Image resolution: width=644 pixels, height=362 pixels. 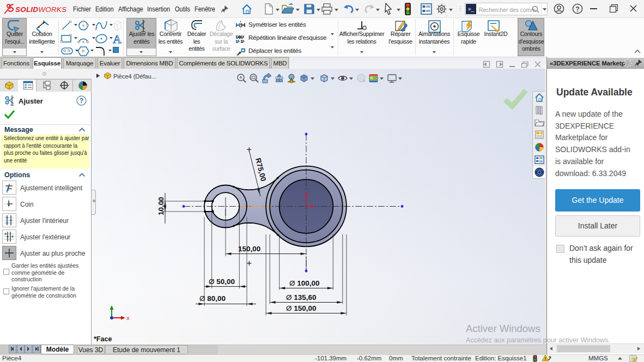 I want to click on svg-text: Ø 150,00, so click(x=301, y=309).